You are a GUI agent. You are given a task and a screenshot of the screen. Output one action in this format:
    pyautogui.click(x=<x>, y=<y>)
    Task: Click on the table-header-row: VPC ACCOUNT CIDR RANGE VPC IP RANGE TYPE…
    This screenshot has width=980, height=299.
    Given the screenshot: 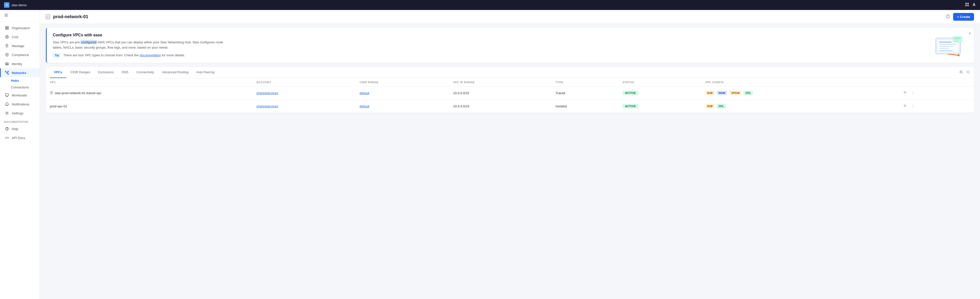 What is the action you would take?
    pyautogui.click(x=510, y=82)
    